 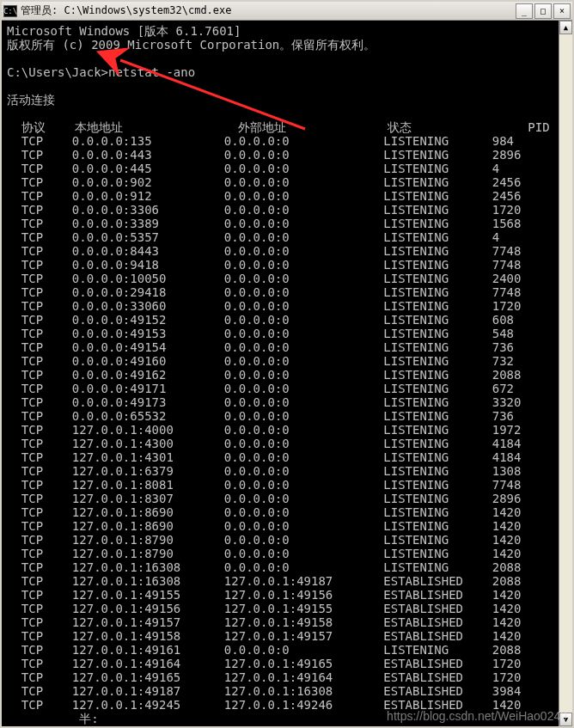 I want to click on scroll-up-button: ▲, so click(x=565, y=28).